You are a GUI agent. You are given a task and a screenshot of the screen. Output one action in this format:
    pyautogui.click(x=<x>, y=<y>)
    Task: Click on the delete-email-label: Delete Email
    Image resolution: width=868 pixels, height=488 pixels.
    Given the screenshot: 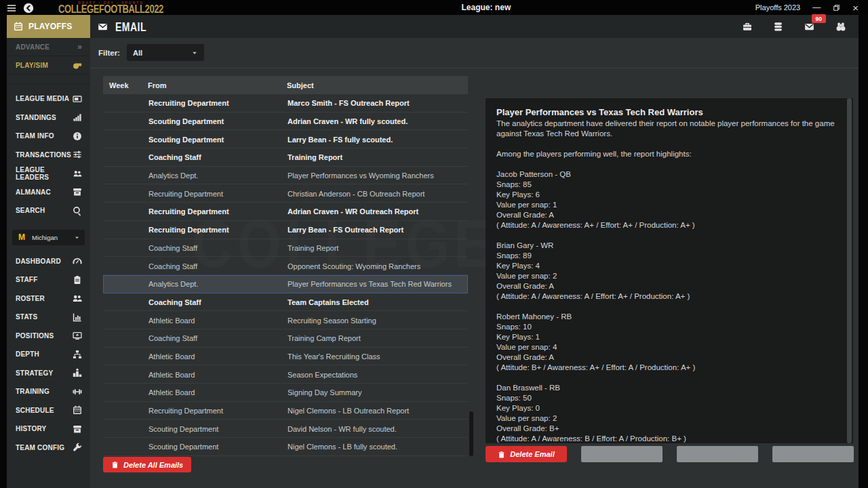 What is the action you would take?
    pyautogui.click(x=532, y=454)
    